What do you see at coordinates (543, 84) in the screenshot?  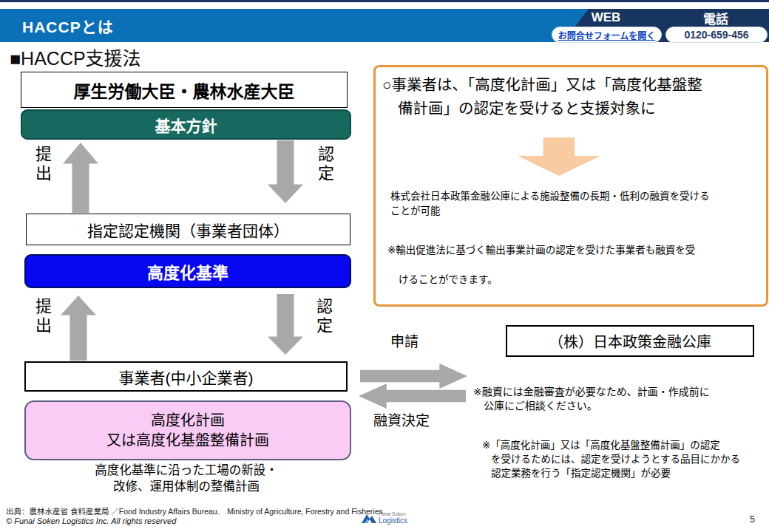 I see `support-headline-line1: ○事業者は、「高度化計画」又は「高度化基盤整` at bounding box center [543, 84].